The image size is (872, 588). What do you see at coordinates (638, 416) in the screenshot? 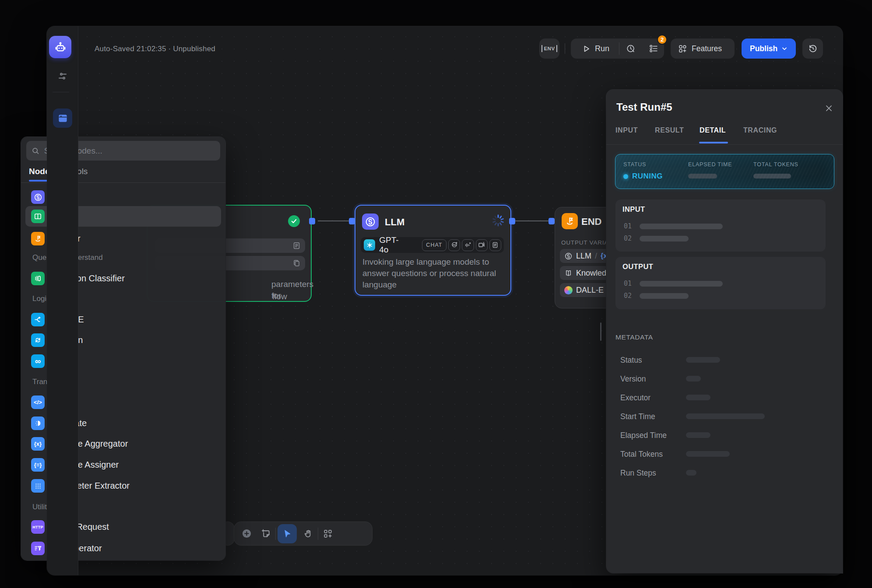
I see `meta-label-start-time: Start Time` at bounding box center [638, 416].